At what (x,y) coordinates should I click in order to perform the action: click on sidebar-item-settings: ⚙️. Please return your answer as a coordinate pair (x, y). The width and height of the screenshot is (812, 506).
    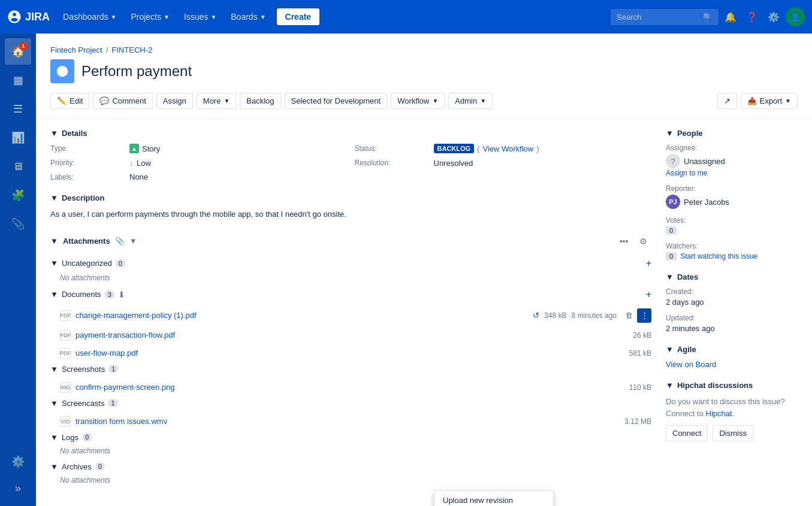
    Looking at the image, I should click on (18, 462).